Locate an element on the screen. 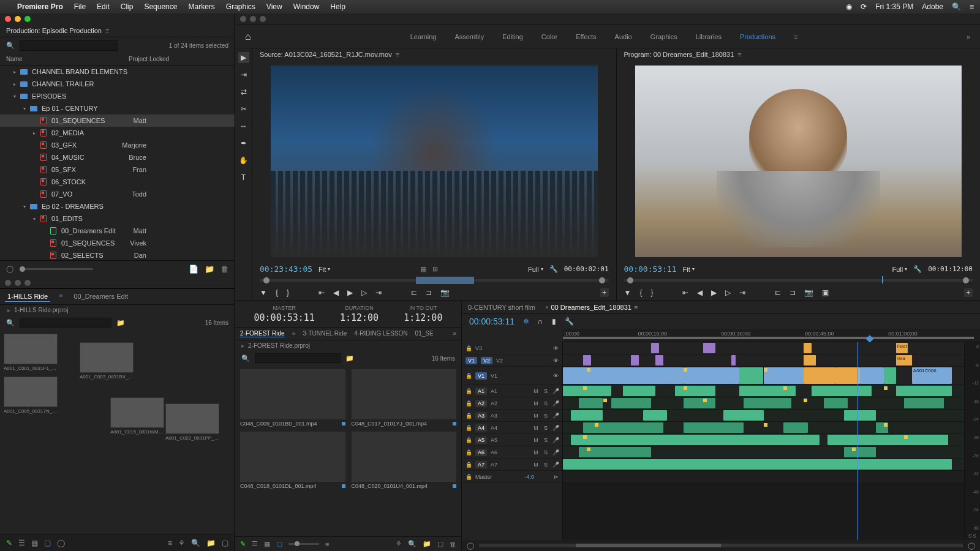 Image resolution: width=980 pixels, height=551 pixels. proj-tab-forest: 2-FOREST Ride is located at coordinates (262, 334).